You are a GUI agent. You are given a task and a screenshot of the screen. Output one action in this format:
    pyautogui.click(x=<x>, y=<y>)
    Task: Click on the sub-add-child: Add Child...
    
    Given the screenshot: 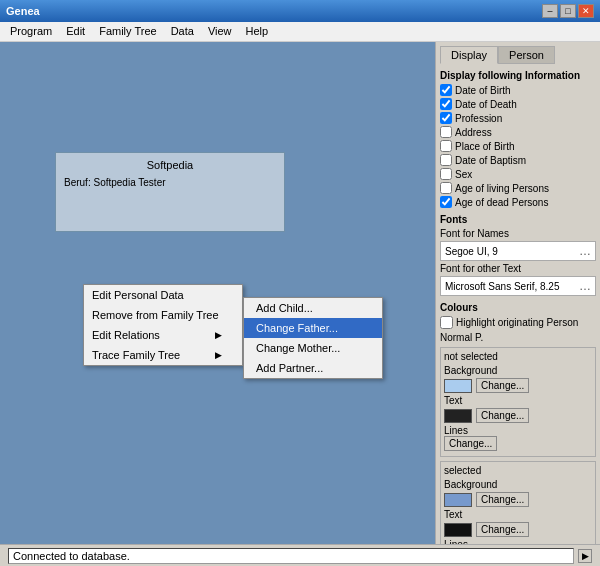 What is the action you would take?
    pyautogui.click(x=313, y=308)
    